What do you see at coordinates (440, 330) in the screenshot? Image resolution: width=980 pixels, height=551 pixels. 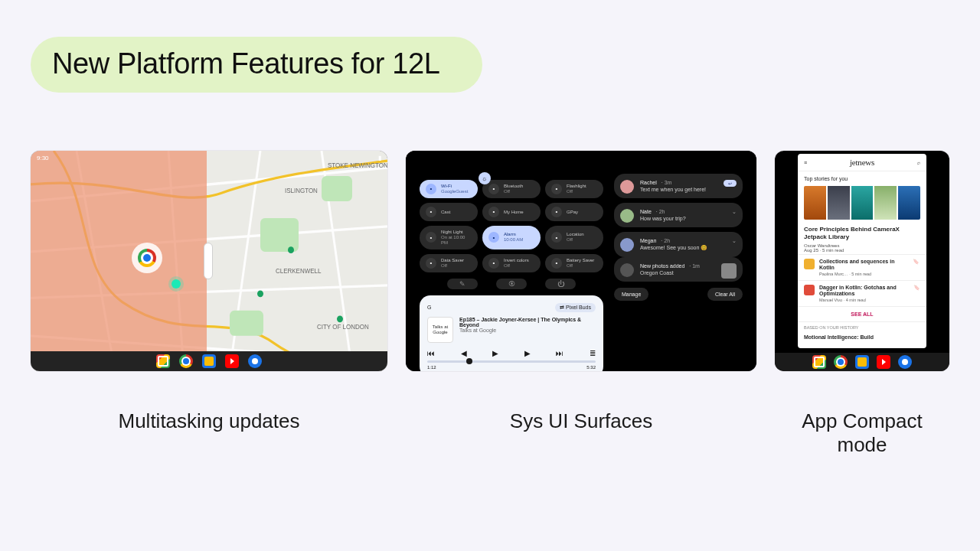 I see `media-art: Talks at Google` at bounding box center [440, 330].